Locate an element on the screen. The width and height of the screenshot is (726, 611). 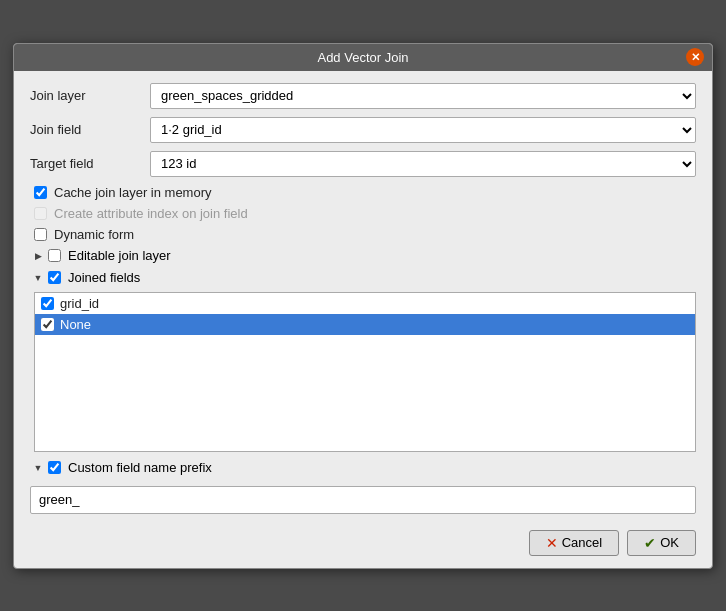
field-none-label: None is located at coordinates (76, 324).